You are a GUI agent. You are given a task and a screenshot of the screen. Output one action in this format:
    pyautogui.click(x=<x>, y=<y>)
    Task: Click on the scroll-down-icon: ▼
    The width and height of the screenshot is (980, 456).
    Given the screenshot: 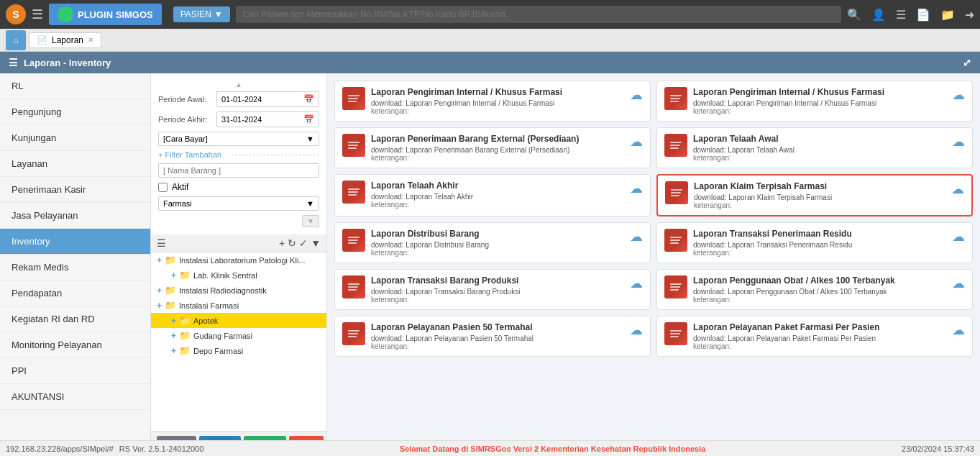 What is the action you would take?
    pyautogui.click(x=311, y=222)
    